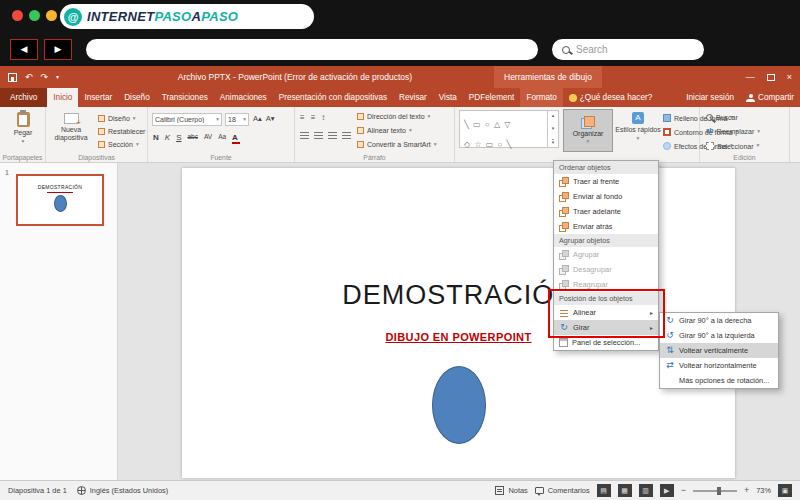  What do you see at coordinates (18, 16) in the screenshot?
I see `close-dot` at bounding box center [18, 16].